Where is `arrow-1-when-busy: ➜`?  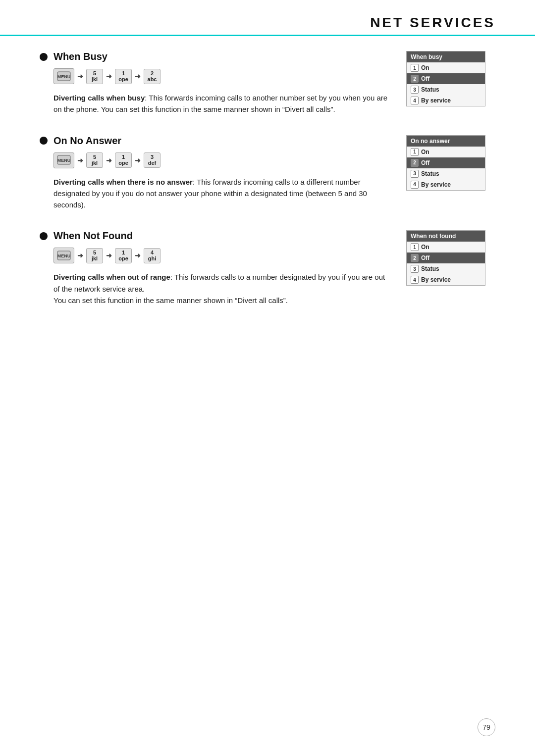
arrow-1-when-busy: ➜ is located at coordinates (80, 76).